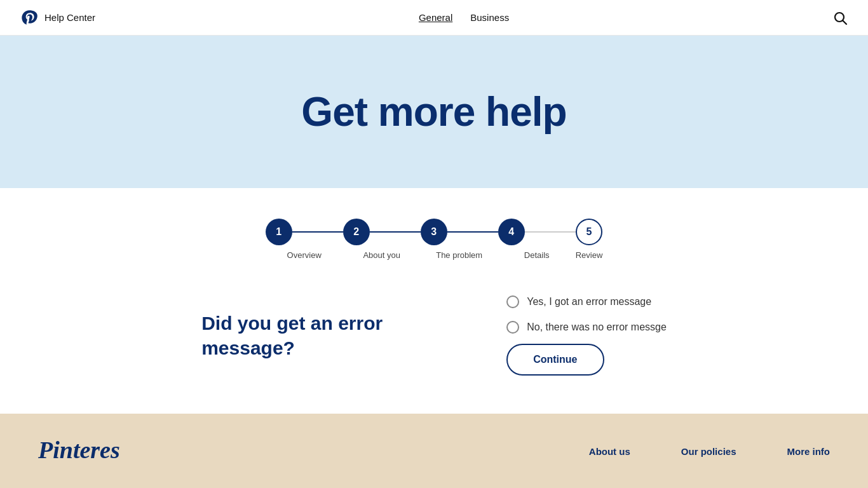 This screenshot has width=868, height=488. I want to click on footer-nav: About us Our policies More info, so click(709, 451).